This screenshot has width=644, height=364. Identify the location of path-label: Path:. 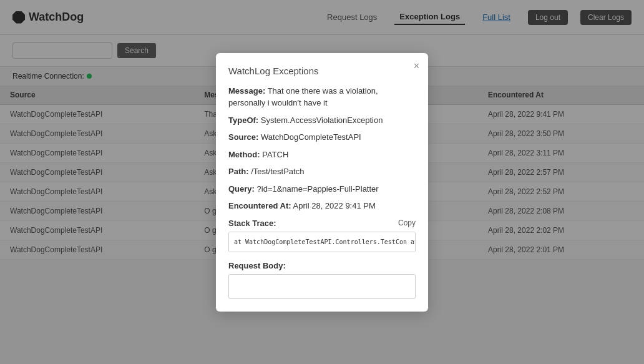
(238, 171).